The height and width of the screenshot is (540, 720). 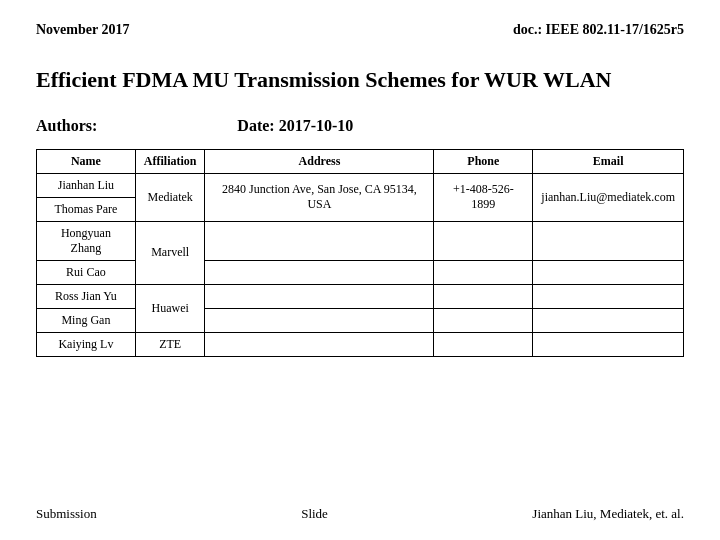 What do you see at coordinates (66, 126) in the screenshot?
I see `authors-label: Authors:` at bounding box center [66, 126].